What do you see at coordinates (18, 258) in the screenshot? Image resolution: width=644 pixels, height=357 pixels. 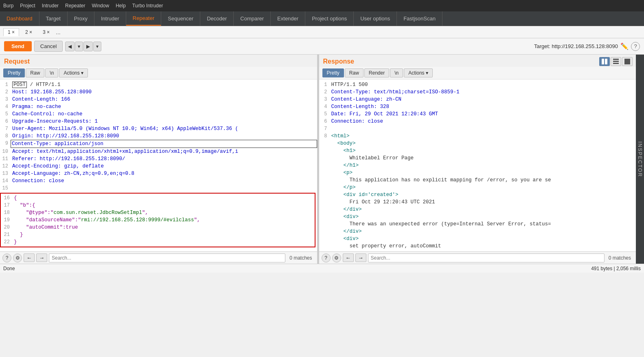 I see `request-settings-icon: ⚙` at bounding box center [18, 258].